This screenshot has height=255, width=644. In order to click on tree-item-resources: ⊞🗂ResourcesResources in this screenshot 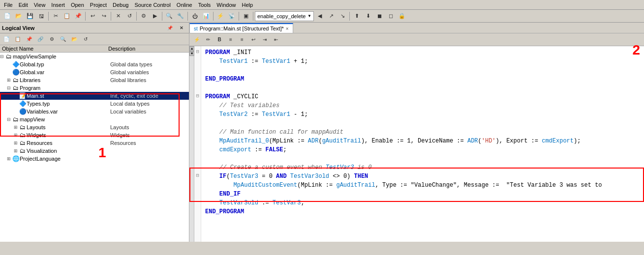, I will do `click(94, 143)`.